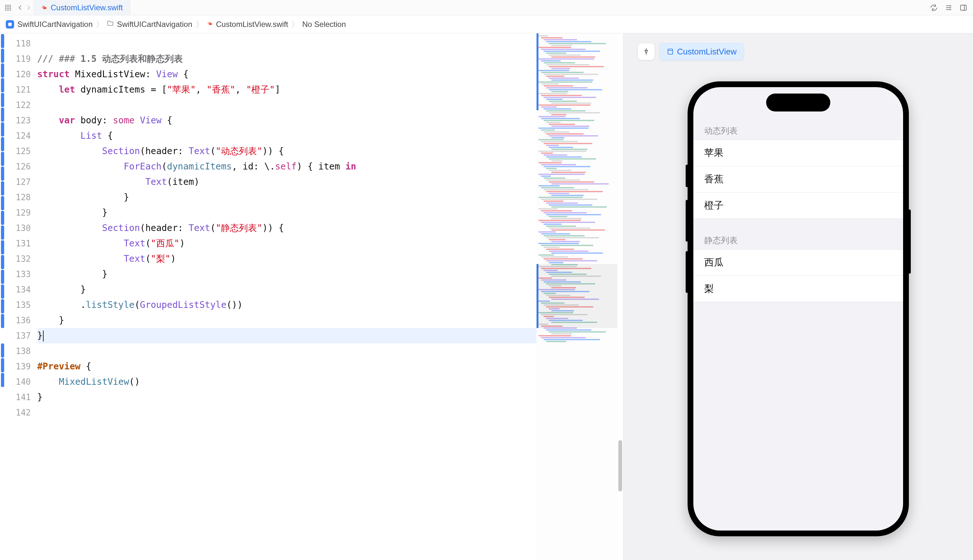 The height and width of the screenshot is (560, 973). What do you see at coordinates (702, 52) in the screenshot?
I see `preview-selector: CustomListView` at bounding box center [702, 52].